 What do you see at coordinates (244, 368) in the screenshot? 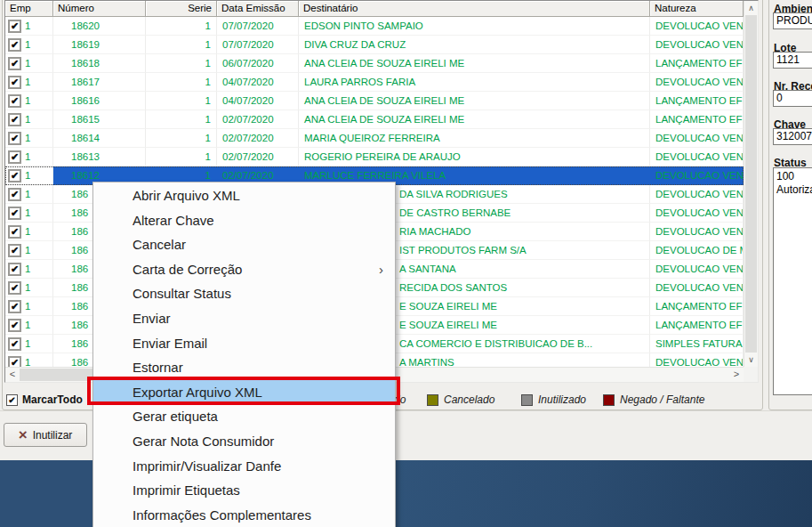
I see `context-menu-item: Estornar` at bounding box center [244, 368].